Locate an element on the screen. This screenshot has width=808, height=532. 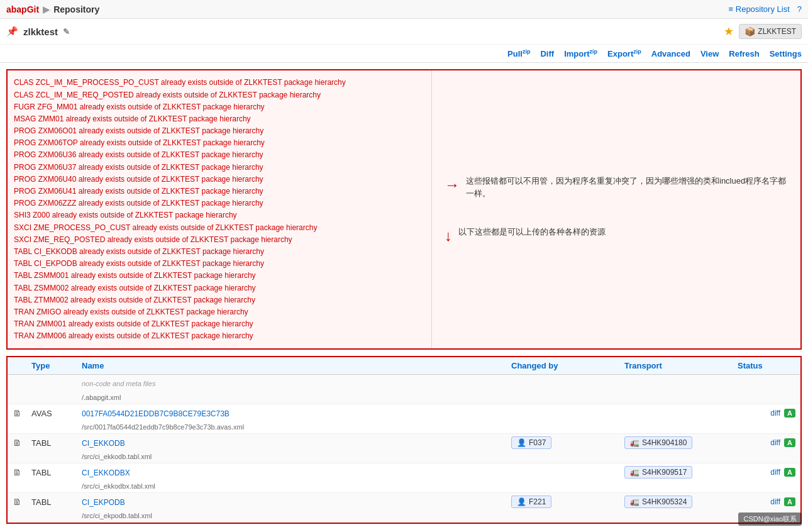
transport-badge: 🚛S4HK904180 is located at coordinates (658, 443).